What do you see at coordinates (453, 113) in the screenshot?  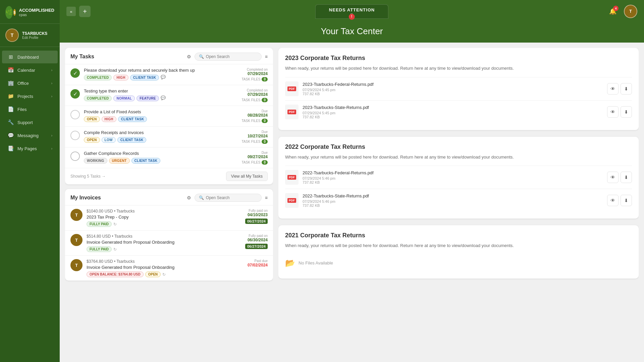 I see `pdf-date: 07/29/2024 5:45 pm` at bounding box center [453, 113].